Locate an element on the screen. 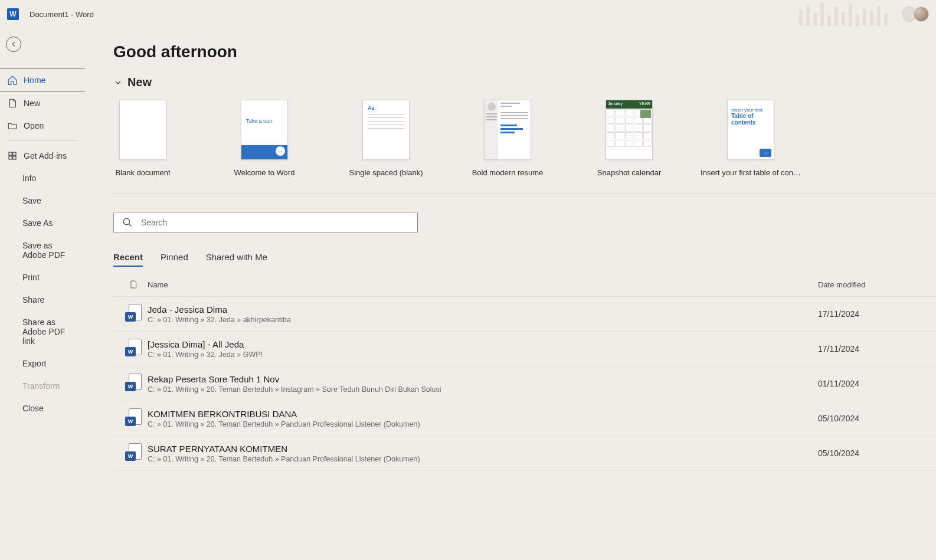  template-welcome-label: Welcome to Word is located at coordinates (264, 172).